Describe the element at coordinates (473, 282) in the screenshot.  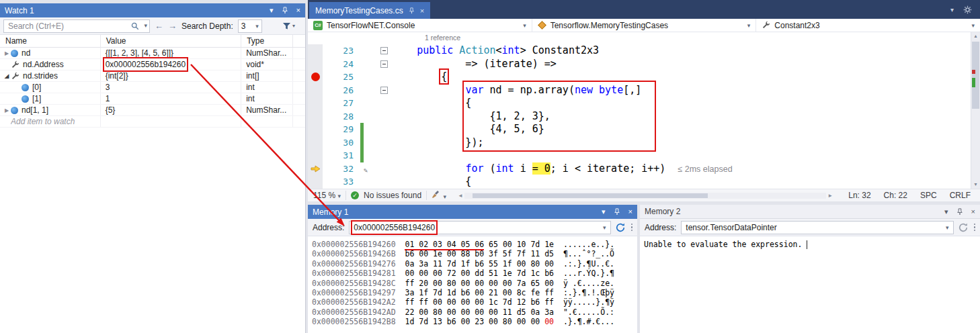
I see `memory1-dump: 0x000002556B194260 01 02 03 04 05 06 65 …` at that location.